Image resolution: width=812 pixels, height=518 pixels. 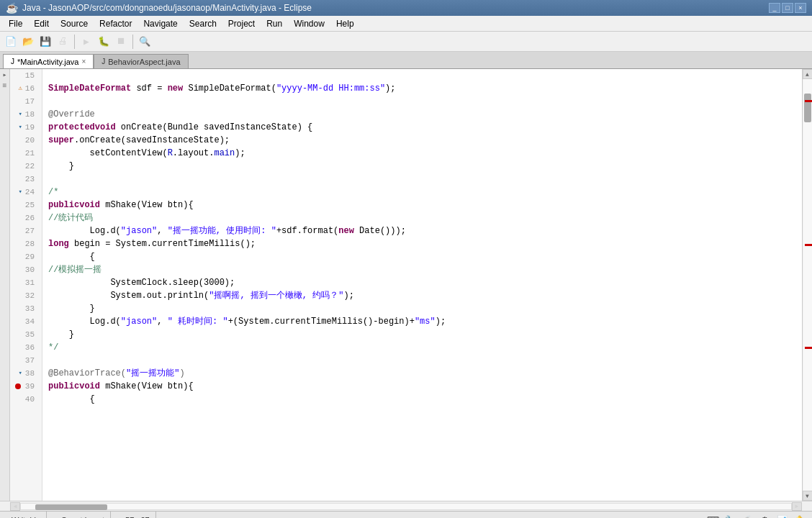 I want to click on menu-file: File, so click(x=16, y=23).